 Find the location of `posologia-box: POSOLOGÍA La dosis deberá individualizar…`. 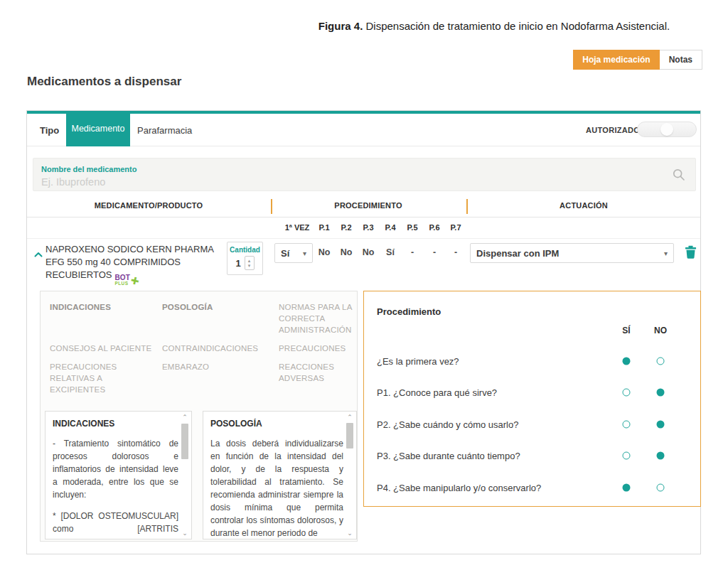

posologia-box: POSOLOGÍA La dosis deberá individualizar… is located at coordinates (280, 475).